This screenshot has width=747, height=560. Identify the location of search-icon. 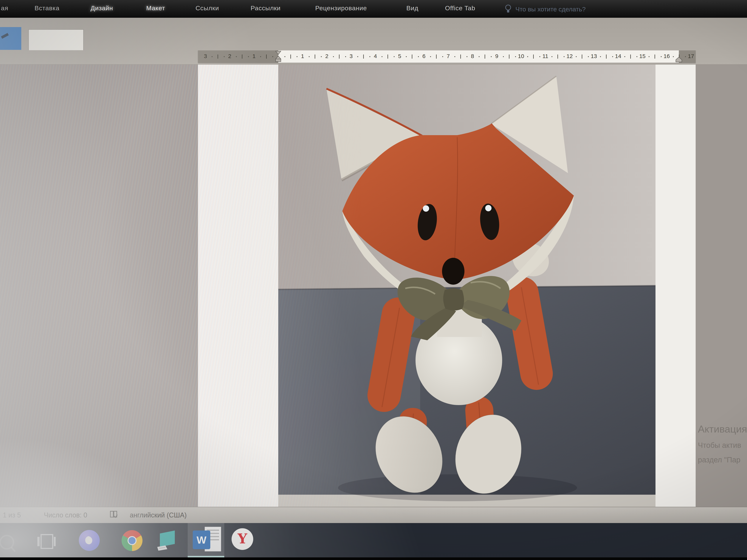
(9, 544).